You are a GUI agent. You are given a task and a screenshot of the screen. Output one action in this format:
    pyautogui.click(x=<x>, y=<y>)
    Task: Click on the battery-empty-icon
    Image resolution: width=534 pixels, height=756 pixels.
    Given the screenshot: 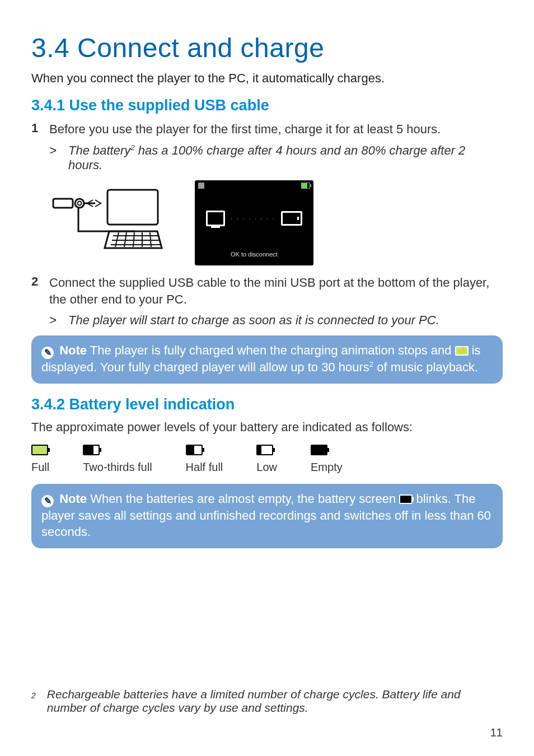 What is the action you would take?
    pyautogui.click(x=319, y=450)
    